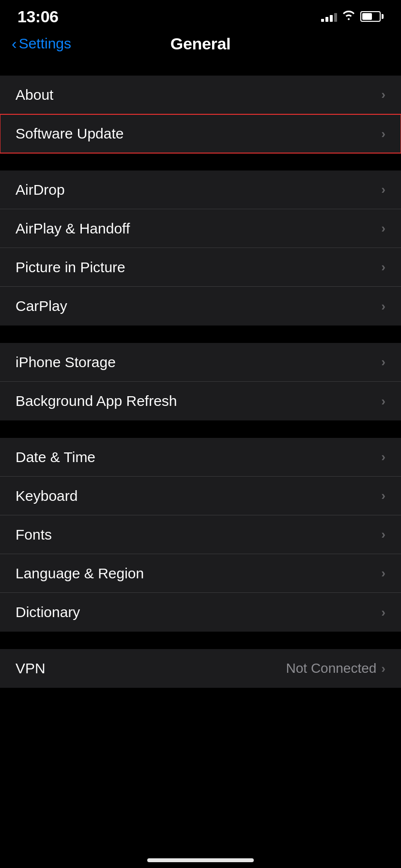  I want to click on settings-row-background-app-refresh: Background App Refresh ›, so click(200, 401).